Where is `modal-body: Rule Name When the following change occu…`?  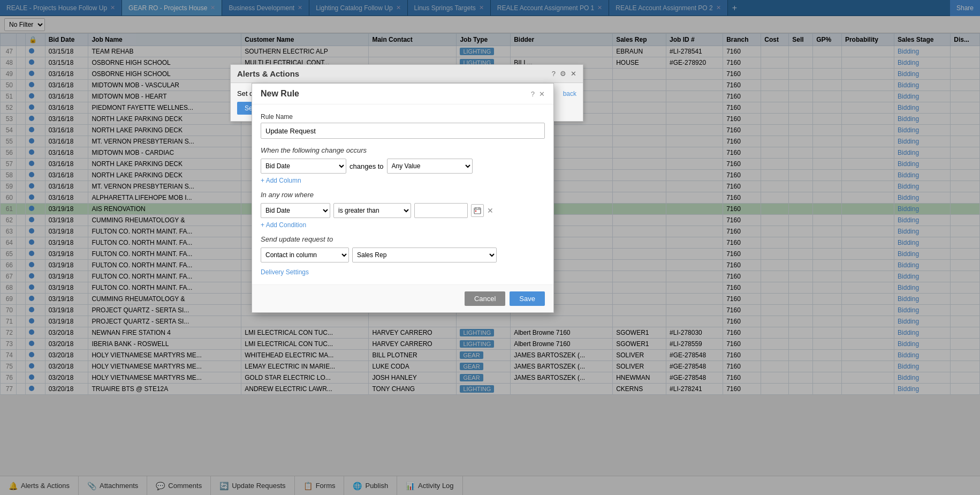
modal-body: Rule Name When the following change occu… is located at coordinates (402, 194).